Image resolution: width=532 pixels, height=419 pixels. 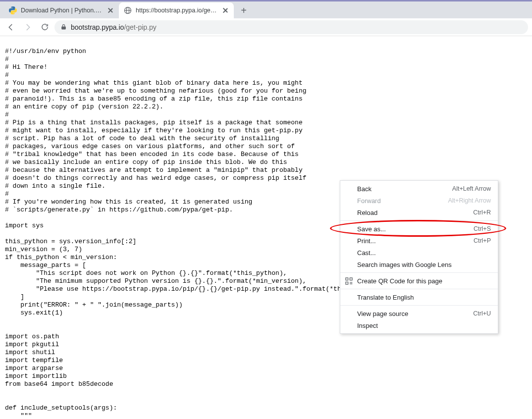 I want to click on context-menu-forward: Forward Alt+Right Arrow, so click(x=419, y=201).